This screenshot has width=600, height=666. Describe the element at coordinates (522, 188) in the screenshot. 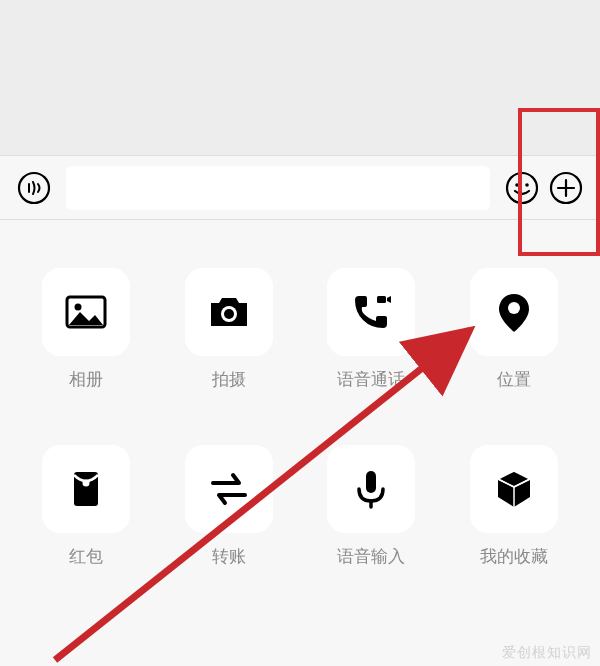

I see `smile-icon` at that location.